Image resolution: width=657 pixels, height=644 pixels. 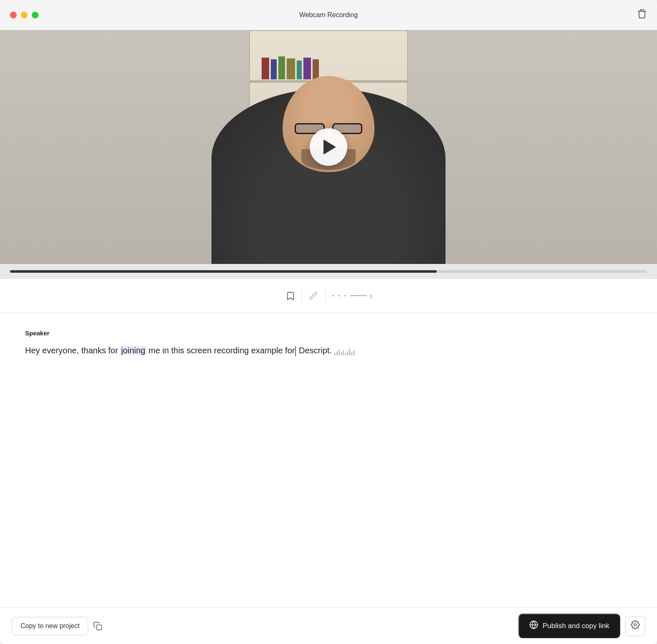 What do you see at coordinates (576, 626) in the screenshot?
I see `publish-button-label: Publish and copy link` at bounding box center [576, 626].